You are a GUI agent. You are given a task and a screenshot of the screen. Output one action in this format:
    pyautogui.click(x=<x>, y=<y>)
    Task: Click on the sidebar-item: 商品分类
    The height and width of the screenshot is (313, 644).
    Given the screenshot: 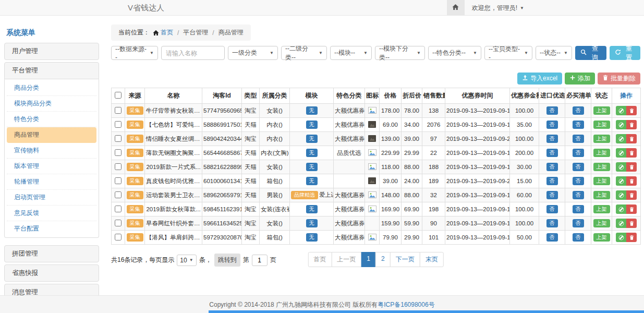 What is the action you would take?
    pyautogui.click(x=52, y=88)
    